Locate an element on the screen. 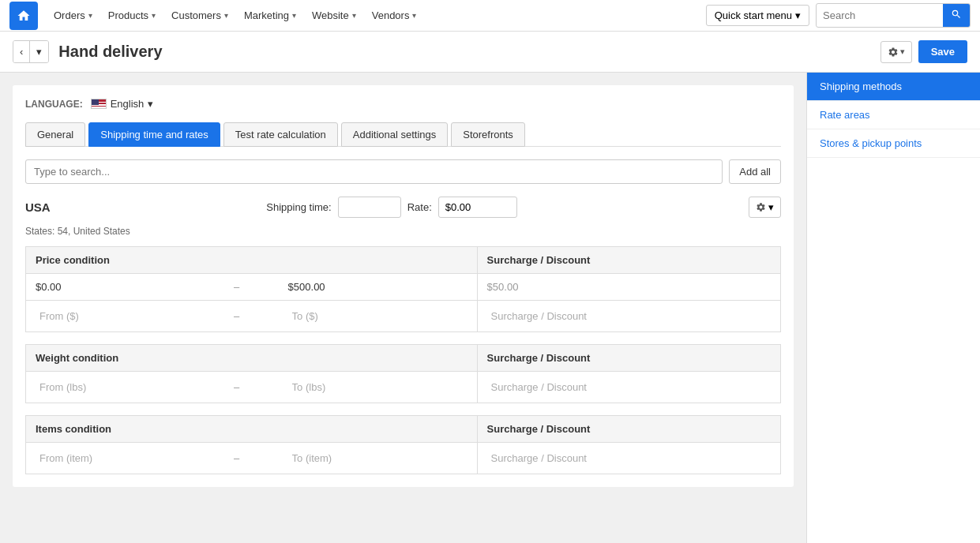  items-surcharge-input is located at coordinates (546, 458).